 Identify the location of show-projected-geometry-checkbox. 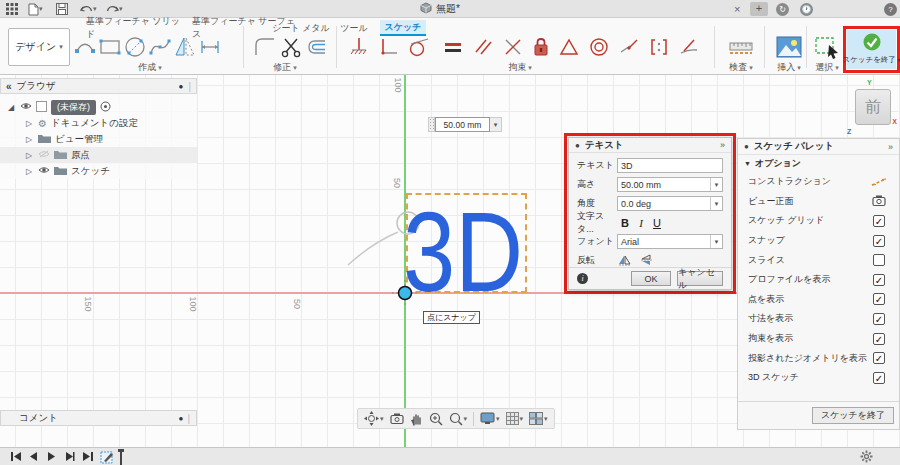
(879, 358).